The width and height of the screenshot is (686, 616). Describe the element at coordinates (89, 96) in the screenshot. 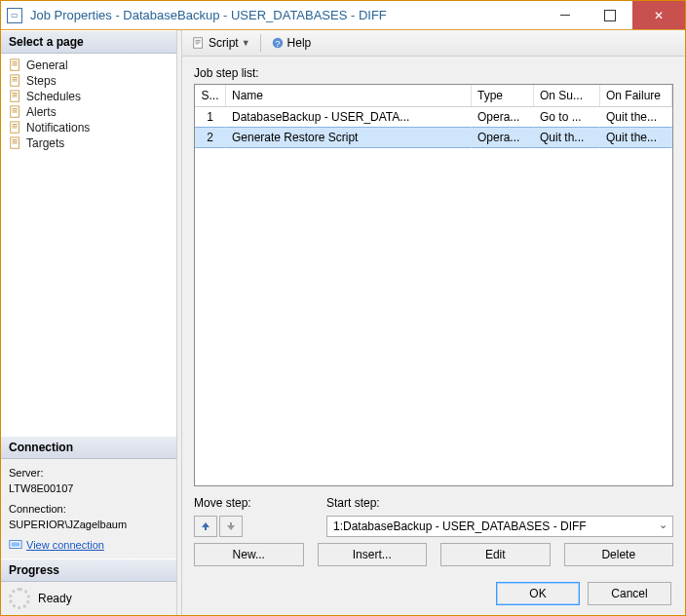

I see `nav-schedules: Schedules` at that location.